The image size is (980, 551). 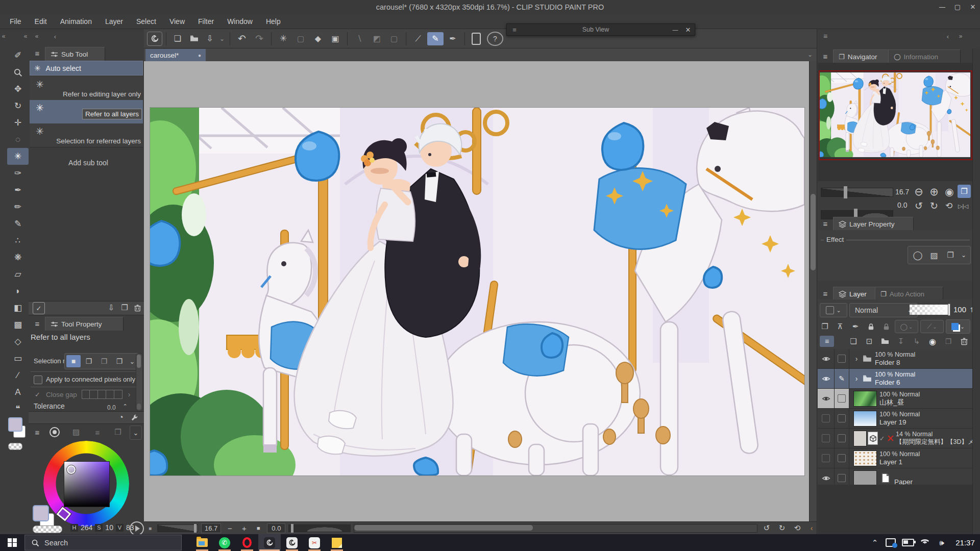 I want to click on taskbar-app-sticky-notes, so click(x=337, y=543).